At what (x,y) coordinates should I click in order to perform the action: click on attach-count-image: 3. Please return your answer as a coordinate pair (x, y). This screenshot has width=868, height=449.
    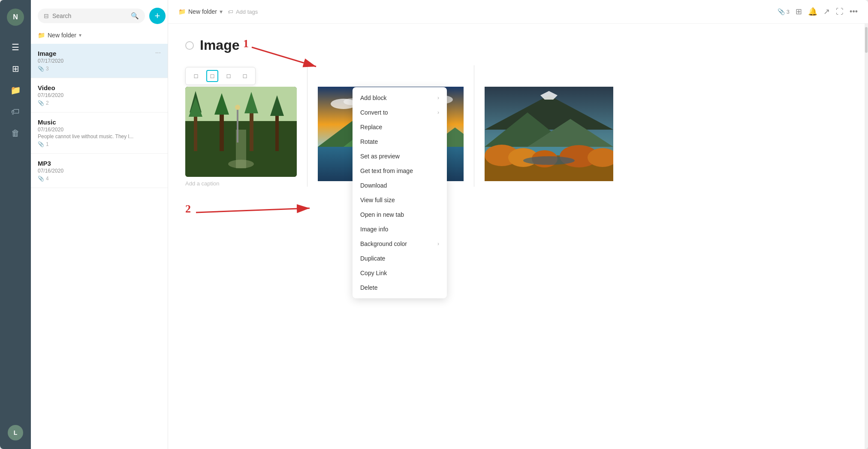
    Looking at the image, I should click on (47, 69).